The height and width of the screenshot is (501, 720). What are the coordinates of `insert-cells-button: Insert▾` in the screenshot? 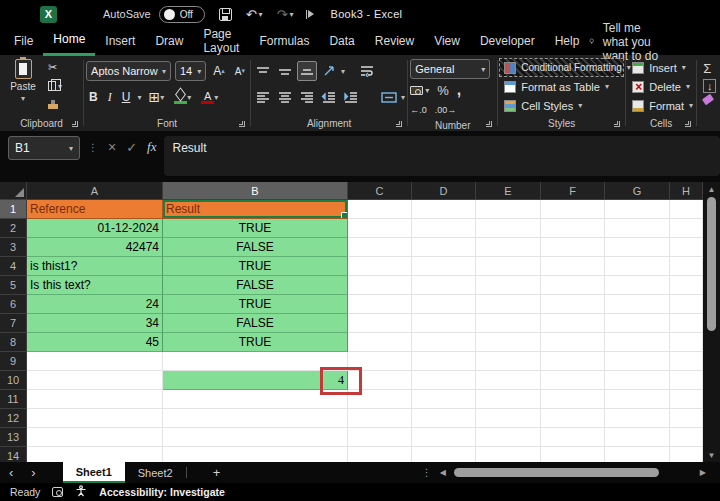 It's located at (661, 68).